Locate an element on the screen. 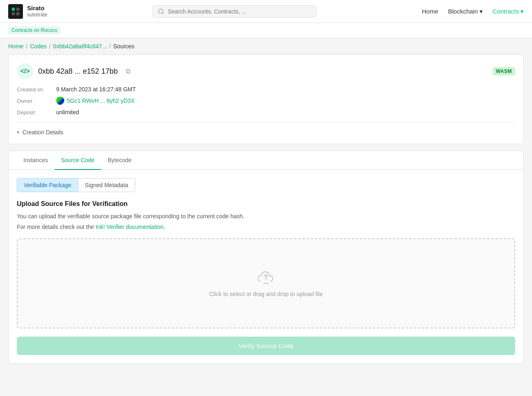 Image resolution: width=532 pixels, height=396 pixels. upload-title: Upload Source Files for Verification is located at coordinates (266, 204).